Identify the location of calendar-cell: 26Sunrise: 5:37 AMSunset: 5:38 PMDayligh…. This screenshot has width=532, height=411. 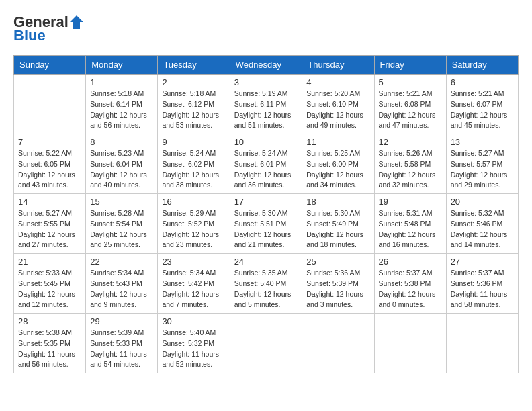
(410, 283).